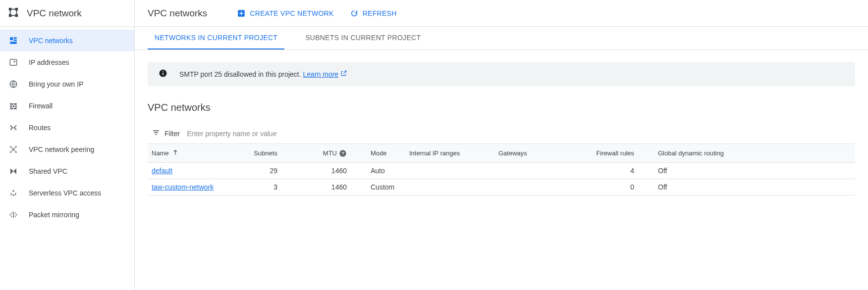  Describe the element at coordinates (501, 134) in the screenshot. I see `filter-row: Filter` at that location.